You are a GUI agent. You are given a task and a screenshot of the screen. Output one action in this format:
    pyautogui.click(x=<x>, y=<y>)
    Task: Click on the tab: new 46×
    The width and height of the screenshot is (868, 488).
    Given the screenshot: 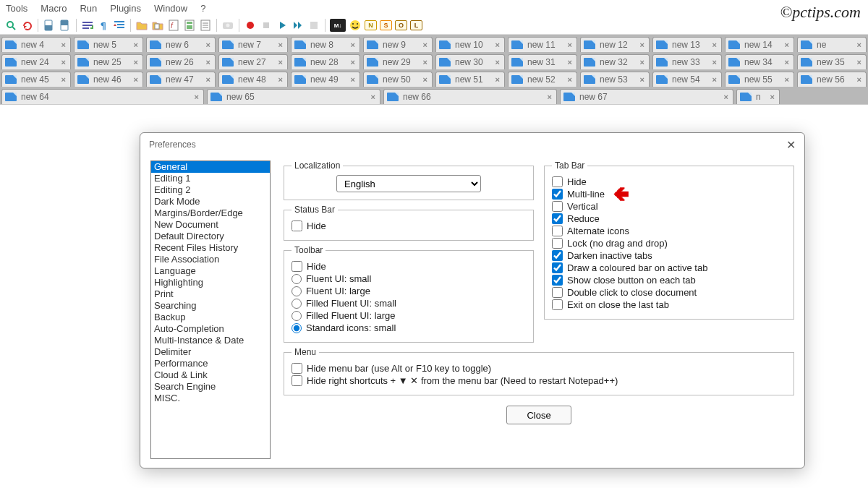 What is the action you would take?
    pyautogui.click(x=109, y=80)
    